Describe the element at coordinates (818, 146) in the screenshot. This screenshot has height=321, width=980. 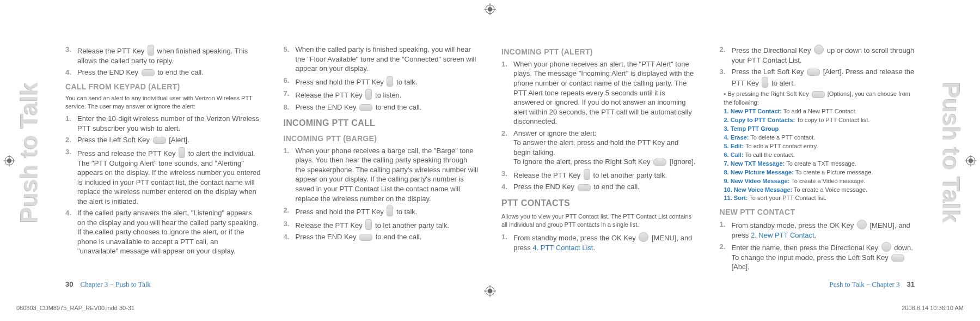
I see `options-list: ▪ By pressing the Right Soft Key [Option…` at that location.